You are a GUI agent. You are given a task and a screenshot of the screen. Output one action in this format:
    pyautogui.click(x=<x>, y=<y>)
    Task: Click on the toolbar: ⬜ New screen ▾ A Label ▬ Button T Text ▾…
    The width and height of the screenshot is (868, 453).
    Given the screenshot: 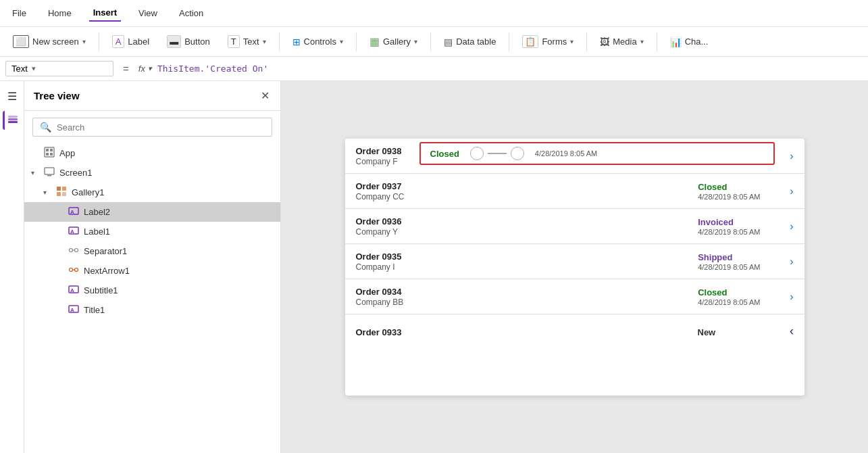 What is the action you would take?
    pyautogui.click(x=434, y=42)
    